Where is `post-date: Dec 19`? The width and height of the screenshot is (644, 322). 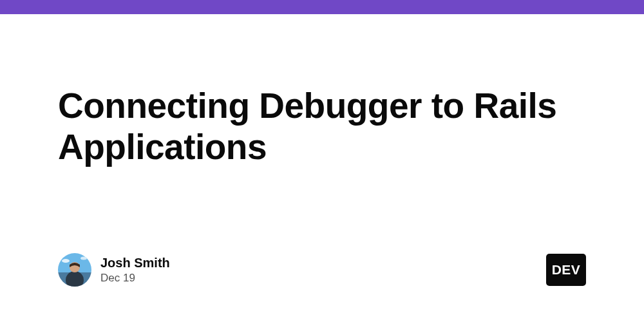 post-date: Dec 19 is located at coordinates (135, 278).